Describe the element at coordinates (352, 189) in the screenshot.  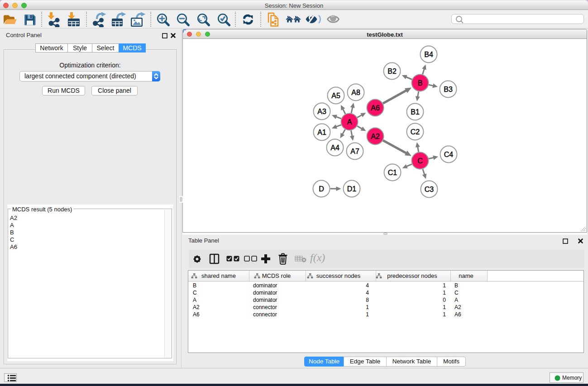
I see `svg-text: D1` at that location.